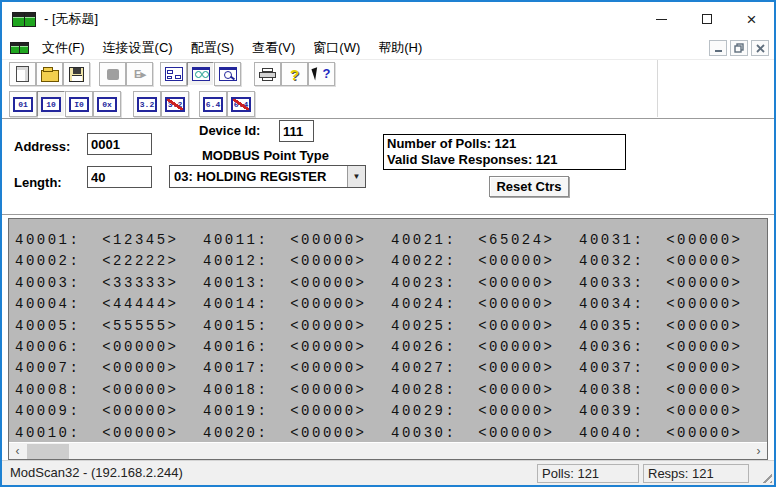 The width and height of the screenshot is (776, 487). What do you see at coordinates (268, 74) in the screenshot?
I see `print-button` at bounding box center [268, 74].